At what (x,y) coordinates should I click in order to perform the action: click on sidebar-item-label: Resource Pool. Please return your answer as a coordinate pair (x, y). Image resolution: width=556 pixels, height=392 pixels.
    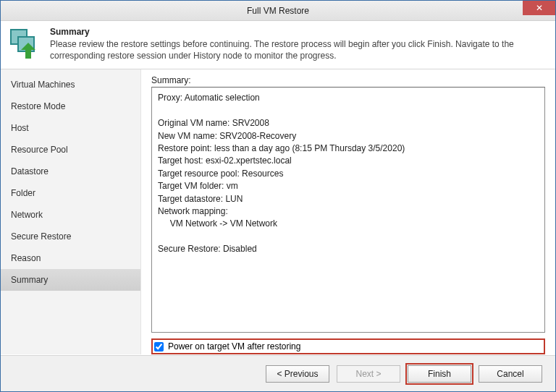
    Looking at the image, I should click on (39, 150).